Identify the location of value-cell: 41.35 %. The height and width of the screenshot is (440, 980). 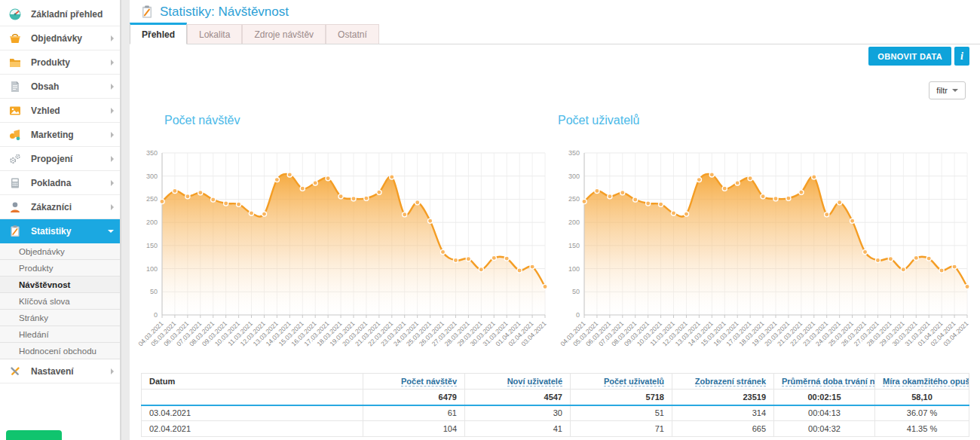
(923, 429).